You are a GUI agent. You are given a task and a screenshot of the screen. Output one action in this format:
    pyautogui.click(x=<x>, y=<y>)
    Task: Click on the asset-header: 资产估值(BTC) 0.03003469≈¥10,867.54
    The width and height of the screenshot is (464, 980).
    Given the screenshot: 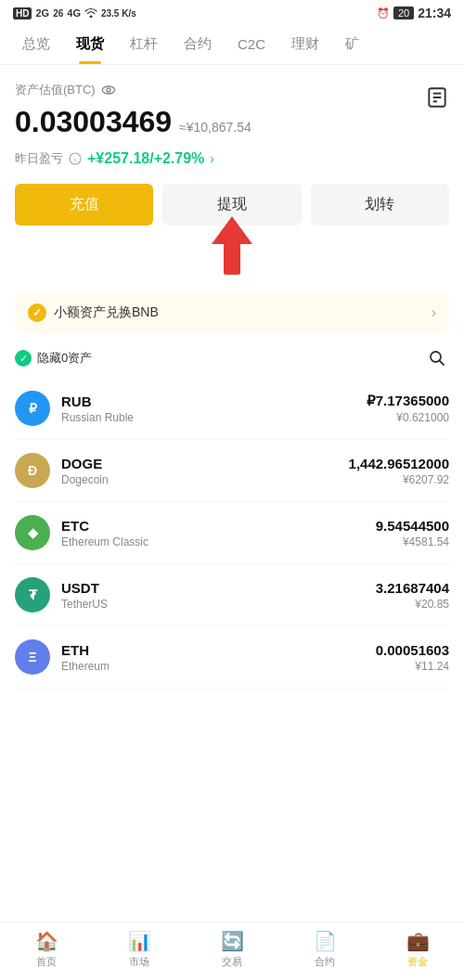 What is the action you would take?
    pyautogui.click(x=232, y=112)
    